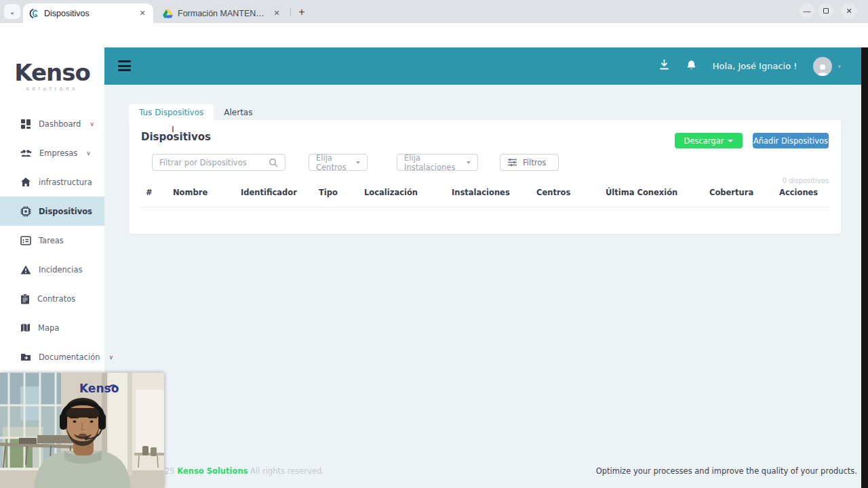 This screenshot has width=868, height=488. What do you see at coordinates (12, 12) in the screenshot?
I see `tab-search-button: ⌄` at bounding box center [12, 12].